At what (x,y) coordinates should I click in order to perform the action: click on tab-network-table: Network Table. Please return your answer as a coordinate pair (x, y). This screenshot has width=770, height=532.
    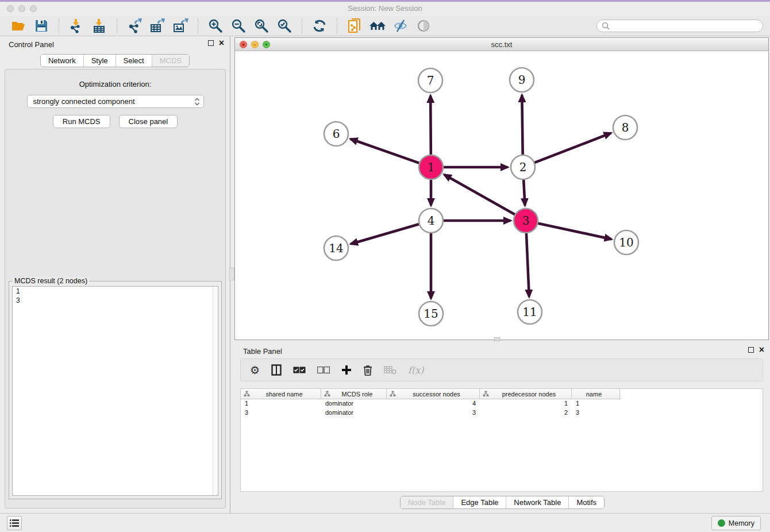
    Looking at the image, I should click on (537, 502).